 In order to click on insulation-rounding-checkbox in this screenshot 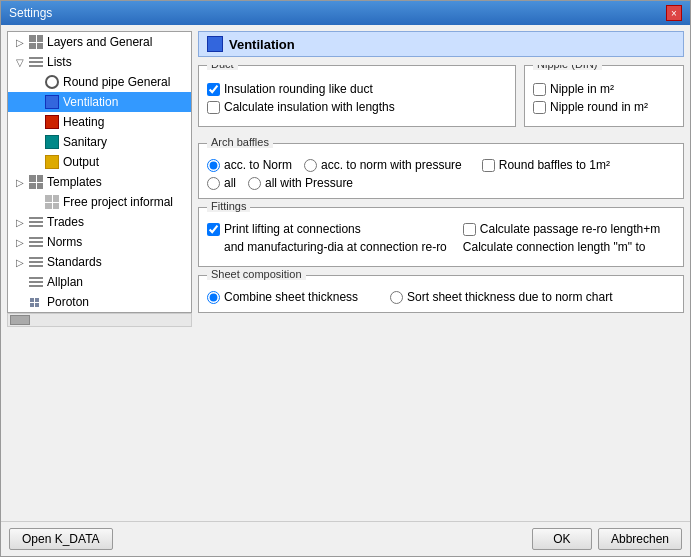, I will do `click(214, 90)`.